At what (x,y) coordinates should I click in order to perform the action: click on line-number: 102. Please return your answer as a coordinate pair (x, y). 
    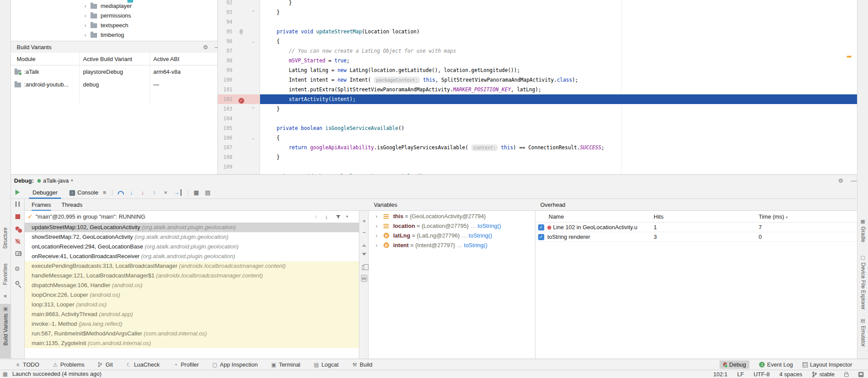
    Looking at the image, I should click on (227, 99).